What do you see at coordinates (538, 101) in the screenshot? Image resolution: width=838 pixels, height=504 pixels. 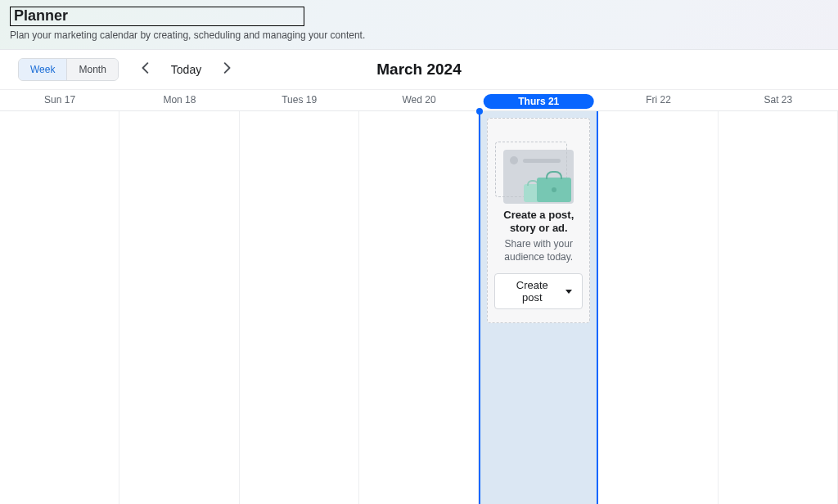 I see `today-pill: Thurs 21` at bounding box center [538, 101].